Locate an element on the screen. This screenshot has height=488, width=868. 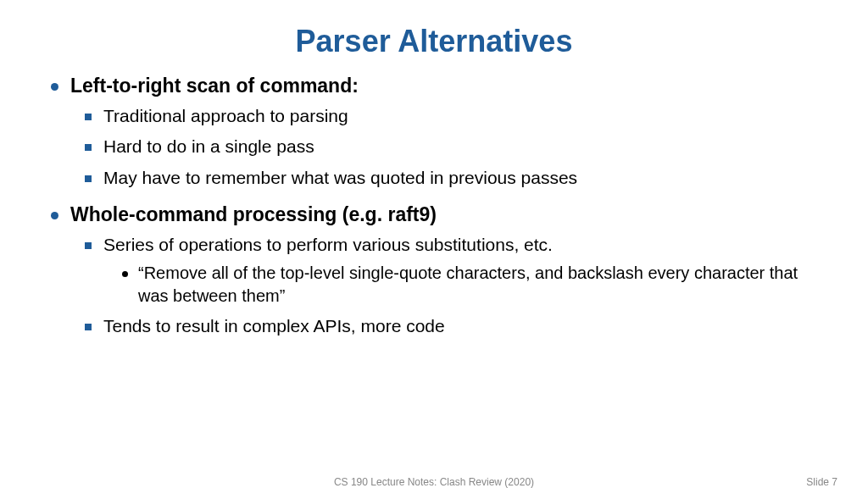
item-text: Tends to result in complex APIs, more co… is located at coordinates (275, 326).